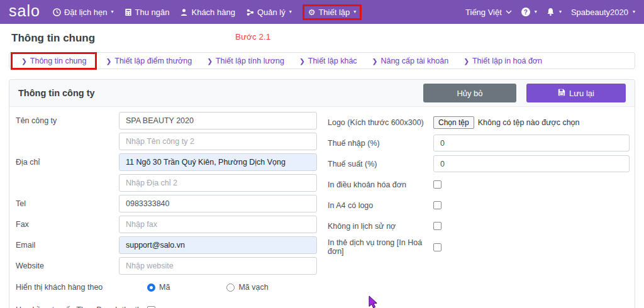 The image size is (644, 308). I want to click on email-row: Email, so click(172, 245).